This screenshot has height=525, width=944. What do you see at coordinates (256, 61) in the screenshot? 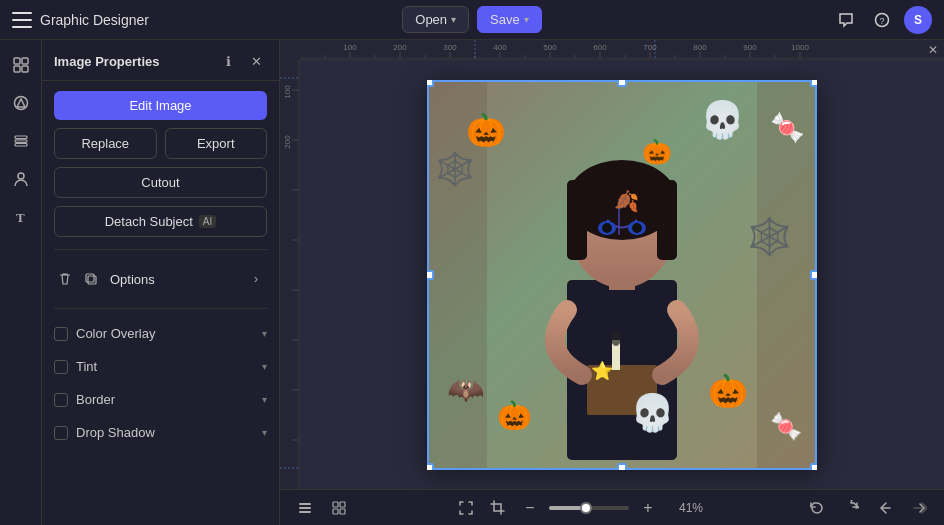
I see `close-panel-button: ✕` at bounding box center [256, 61].